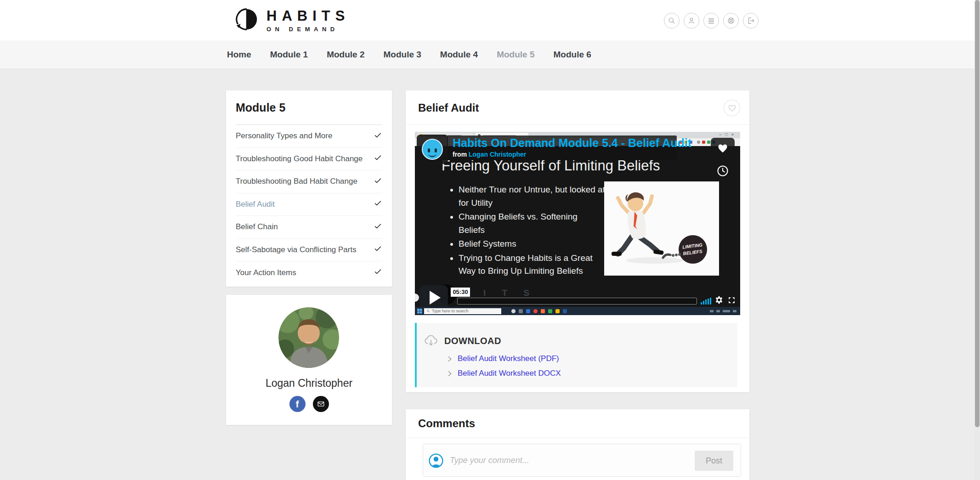 The image size is (980, 480). I want to click on lesson-row-belief-audit: Belief Audit, so click(309, 205).